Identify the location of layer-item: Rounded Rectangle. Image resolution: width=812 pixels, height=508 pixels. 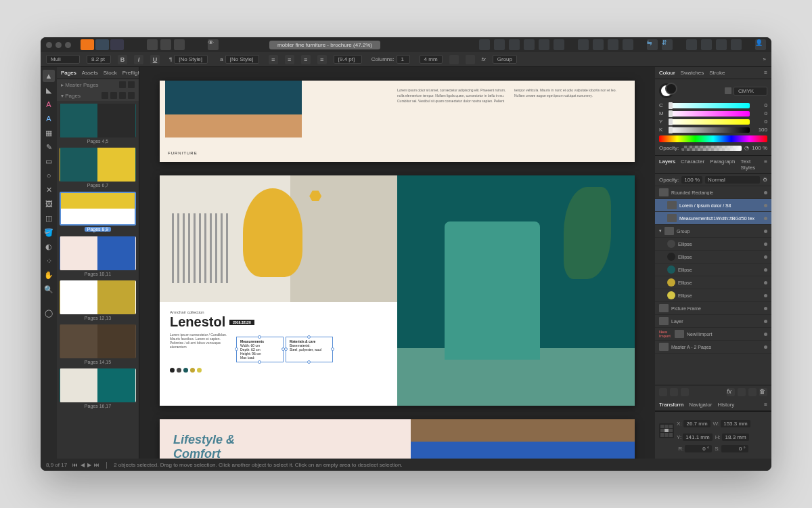
(713, 192).